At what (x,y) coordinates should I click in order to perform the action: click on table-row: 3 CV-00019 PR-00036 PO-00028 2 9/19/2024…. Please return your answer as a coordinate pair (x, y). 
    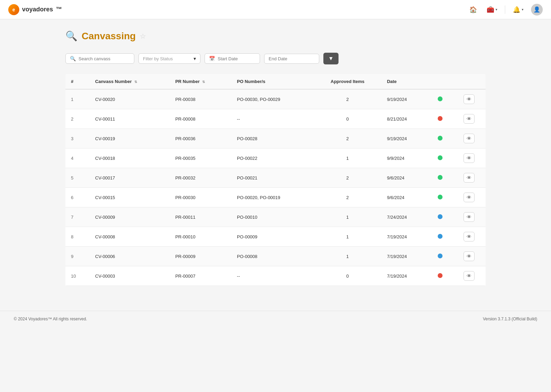
    Looking at the image, I should click on (276, 138).